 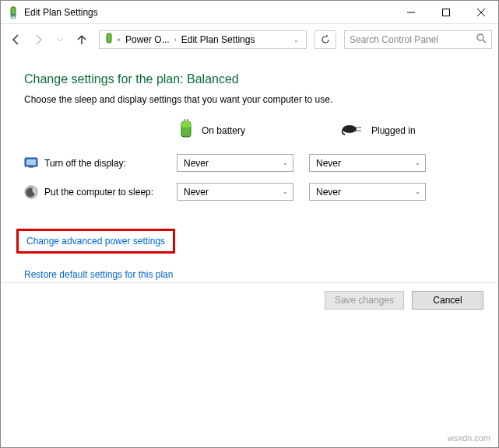 I want to click on minimize-button, so click(x=411, y=12).